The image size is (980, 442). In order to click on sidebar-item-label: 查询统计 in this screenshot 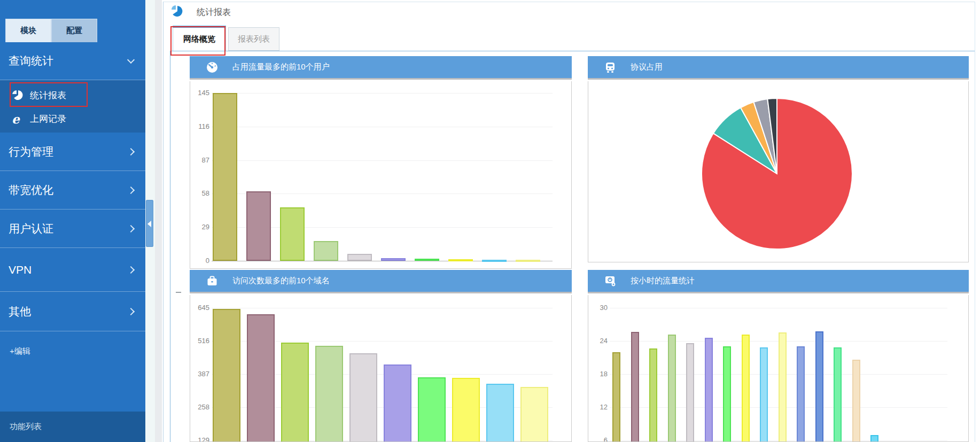, I will do `click(31, 61)`.